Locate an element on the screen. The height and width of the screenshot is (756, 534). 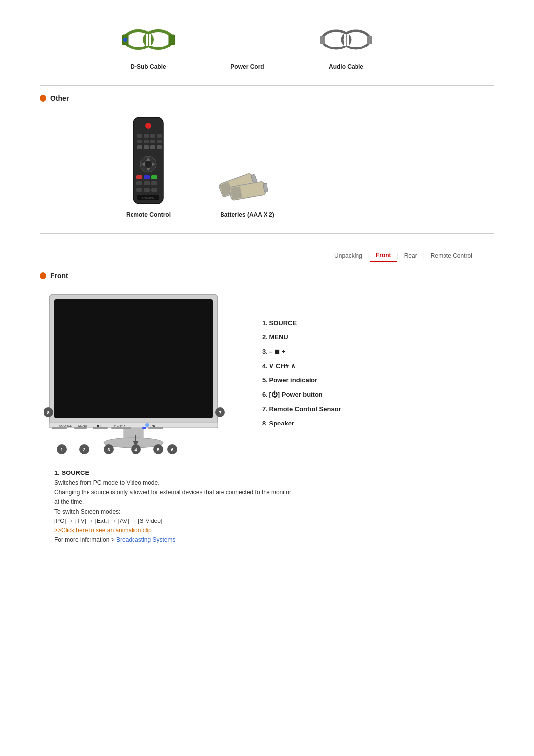
audio-icon-area is located at coordinates (346, 40).